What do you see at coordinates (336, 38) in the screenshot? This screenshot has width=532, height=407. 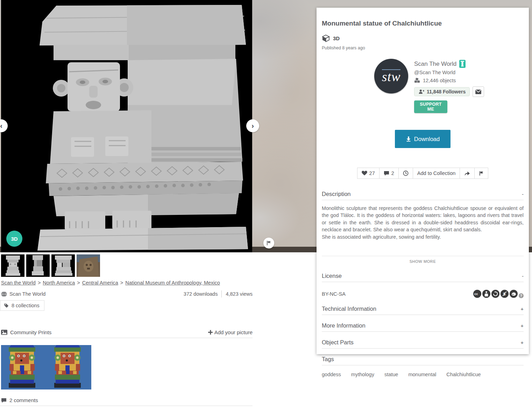 I see `object-type-label: 3D` at bounding box center [336, 38].